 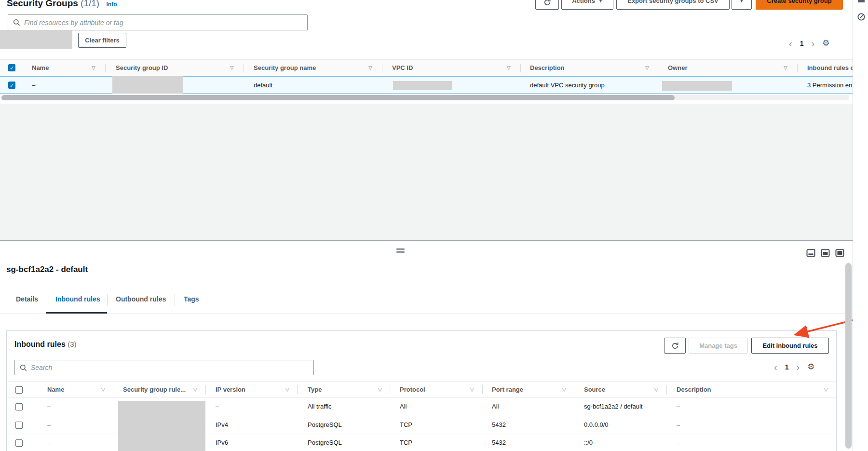 What do you see at coordinates (826, 43) in the screenshot?
I see `sg-table-settings-icon: ⚙` at bounding box center [826, 43].